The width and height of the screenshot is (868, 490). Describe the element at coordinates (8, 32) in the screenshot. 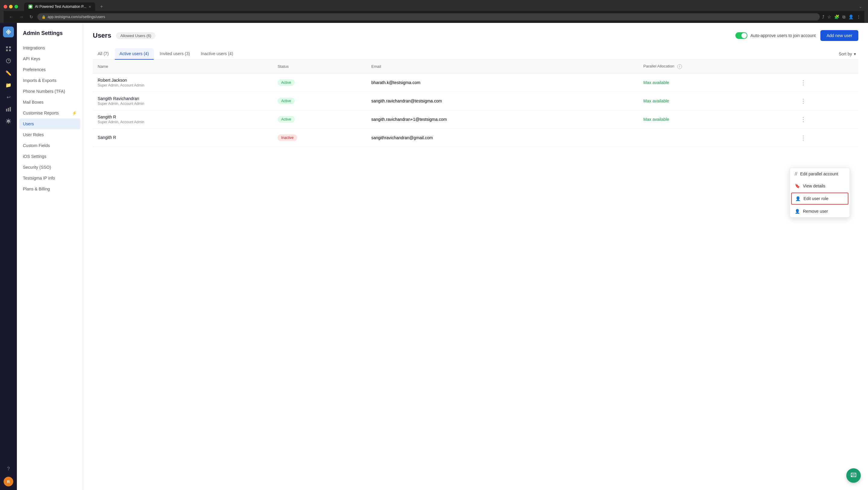

I see `app-logo` at that location.